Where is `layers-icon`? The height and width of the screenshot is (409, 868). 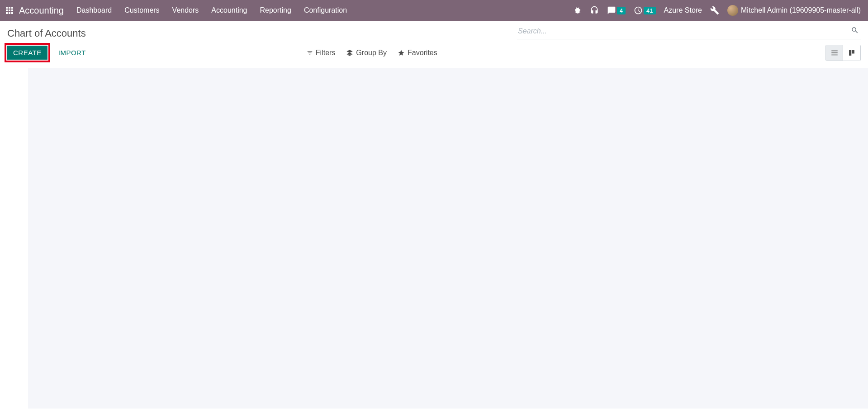
layers-icon is located at coordinates (350, 53).